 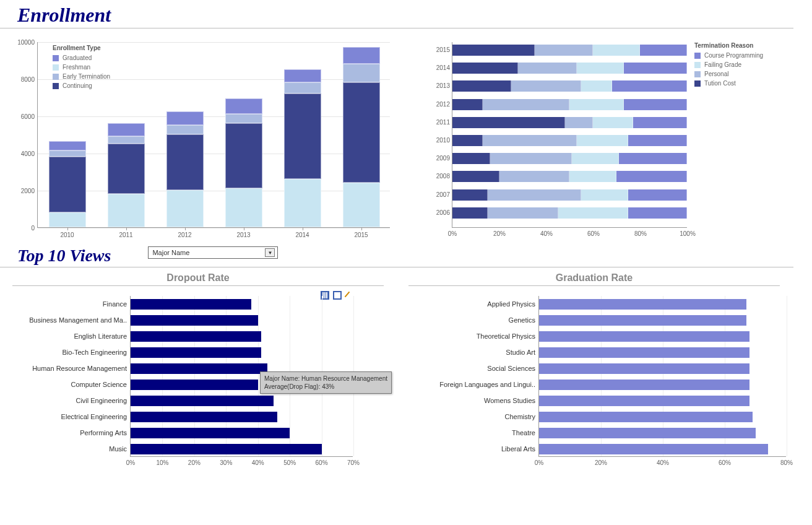 I want to click on page-title-enrollment: Enrollment, so click(x=397, y=14).